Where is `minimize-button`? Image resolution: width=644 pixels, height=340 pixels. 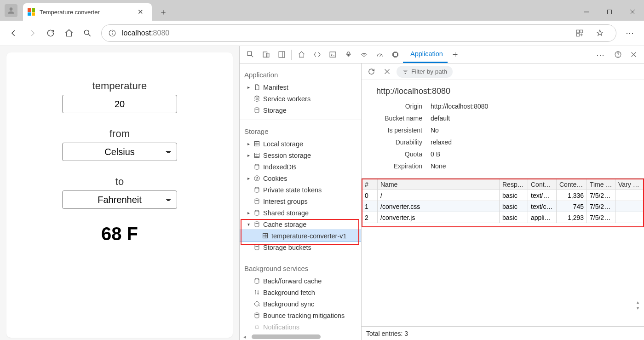 minimize-button is located at coordinates (586, 12).